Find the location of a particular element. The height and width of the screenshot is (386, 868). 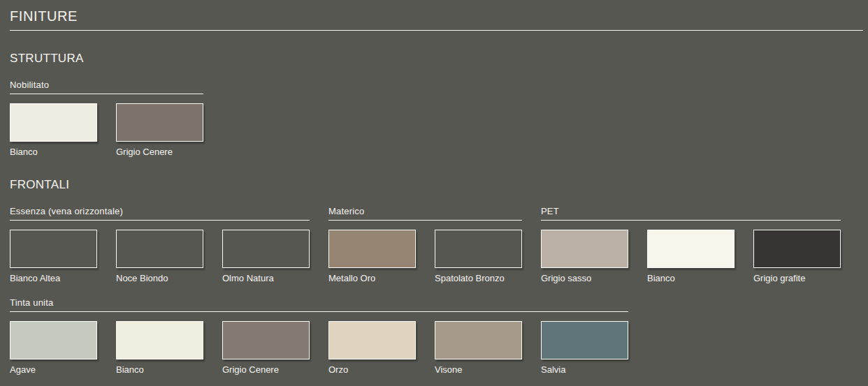

section-title: STRUTTURA is located at coordinates (436, 59).